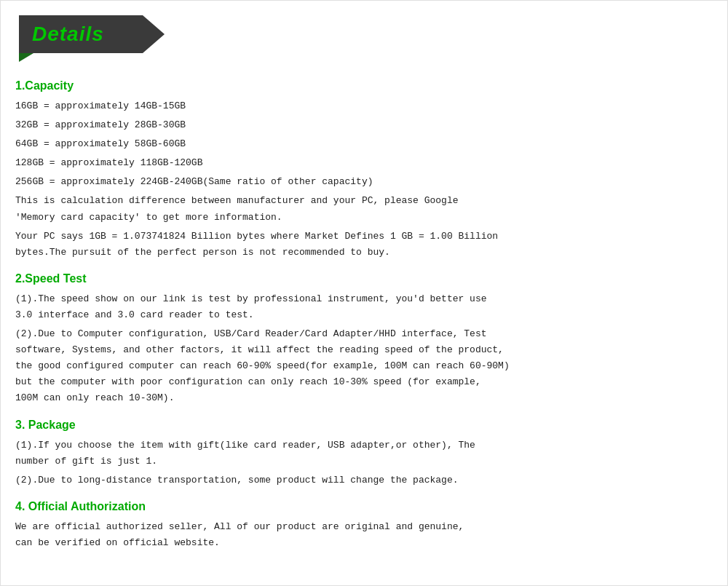 This screenshot has width=728, height=586. Describe the element at coordinates (364, 454) in the screenshot. I see `section-paragraph: (1).If you choose the item with gift(lik…` at that location.